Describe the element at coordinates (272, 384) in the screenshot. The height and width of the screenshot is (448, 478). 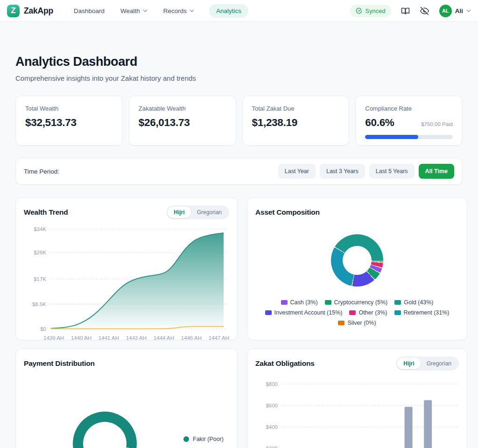
I see `svg-text: $800` at that location.